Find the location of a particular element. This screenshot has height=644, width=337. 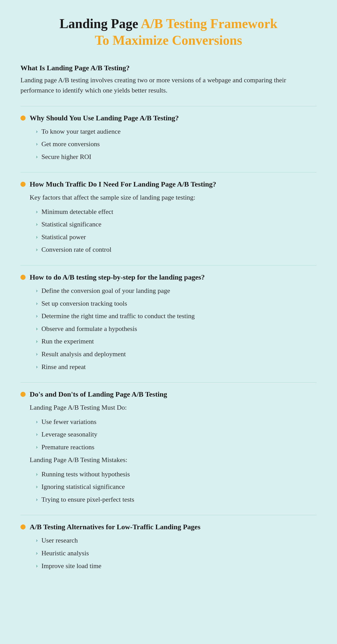

list-item: ›Improve site load time is located at coordinates (176, 566).